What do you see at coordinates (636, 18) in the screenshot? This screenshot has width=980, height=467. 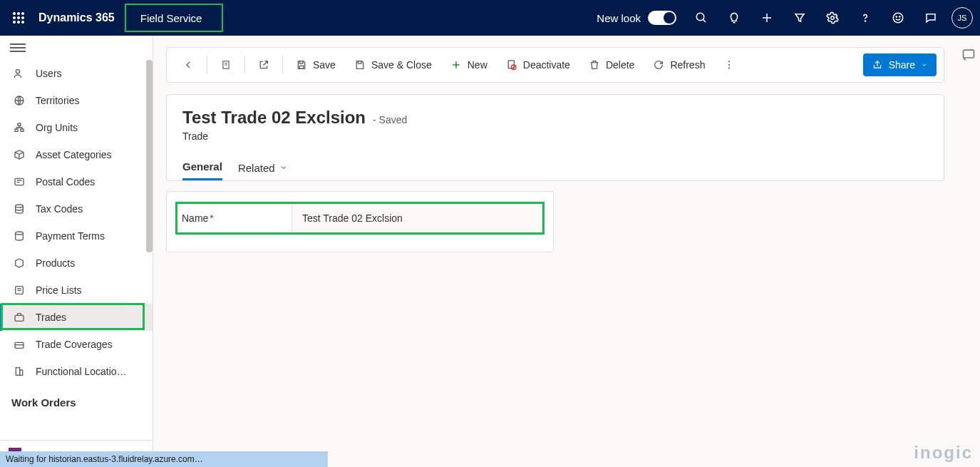 I see `new-look-toggle: New look` at bounding box center [636, 18].